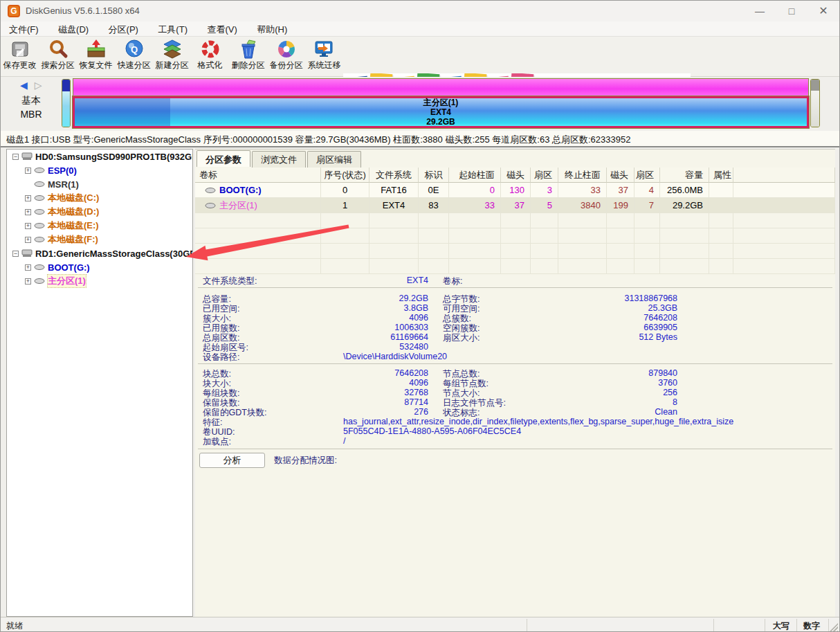 Image resolution: width=840 pixels, height=632 pixels. I want to click on partition-label: 主分区(1) EXT4 29.2GB, so click(441, 112).